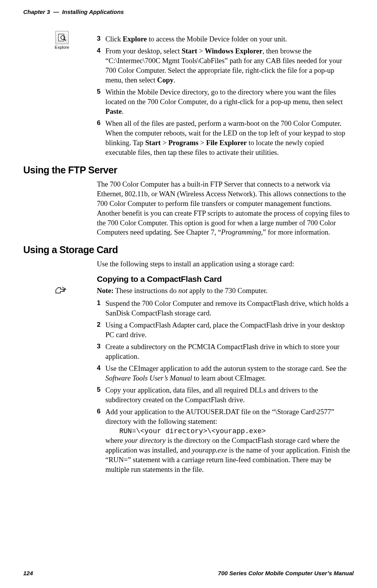 Image resolution: width=377 pixels, height=588 pixels. Describe the element at coordinates (188, 250) in the screenshot. I see `heading-storage-card: Using a Storage Card` at that location.